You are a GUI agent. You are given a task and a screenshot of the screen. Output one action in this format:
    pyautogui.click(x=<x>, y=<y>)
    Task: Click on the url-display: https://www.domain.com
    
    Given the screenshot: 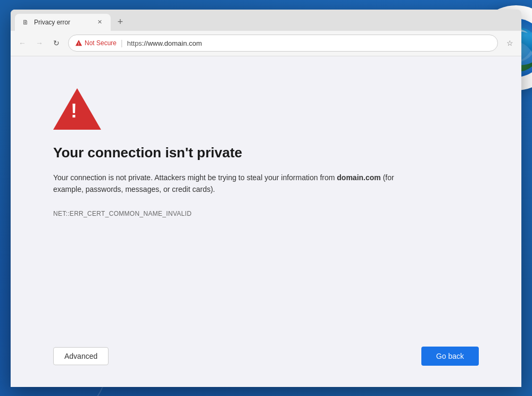 What is the action you would take?
    pyautogui.click(x=165, y=44)
    